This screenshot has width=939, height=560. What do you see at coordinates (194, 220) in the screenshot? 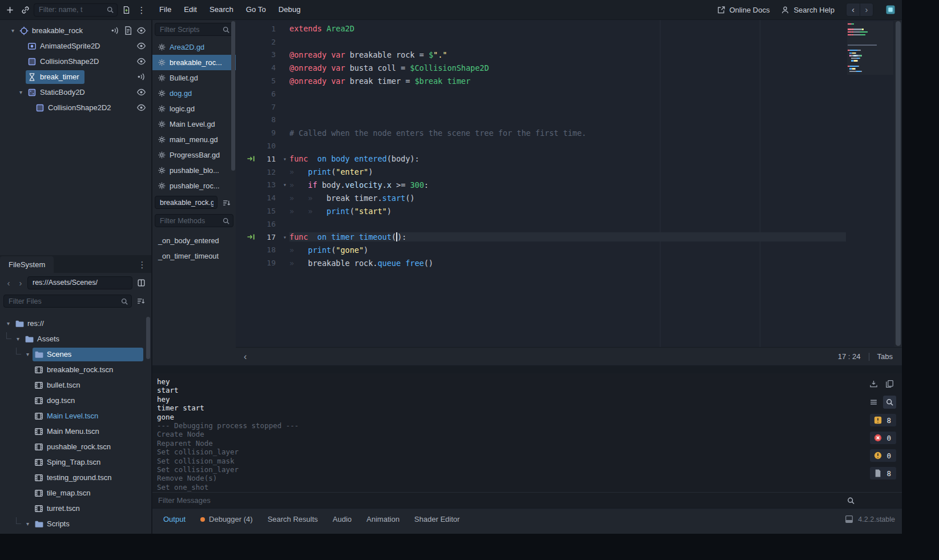
I see `methods-filter-input` at bounding box center [194, 220].